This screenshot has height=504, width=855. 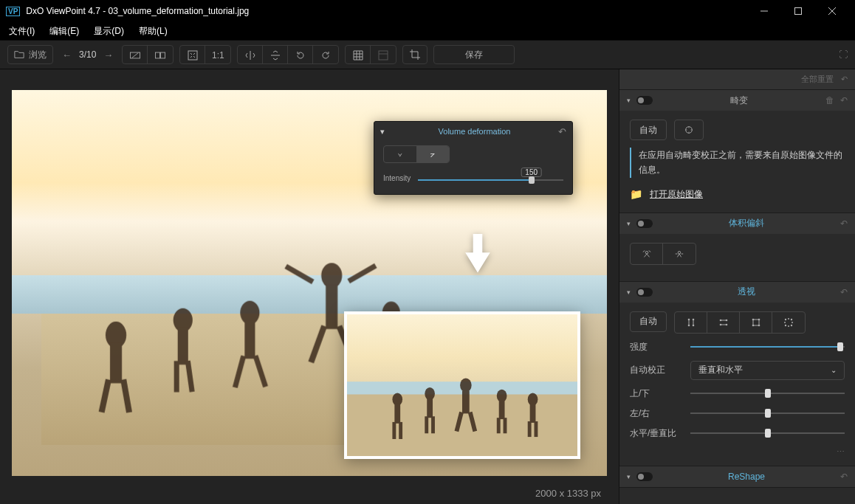 What do you see at coordinates (193, 55) in the screenshot?
I see `zoom-fit-button` at bounding box center [193, 55].